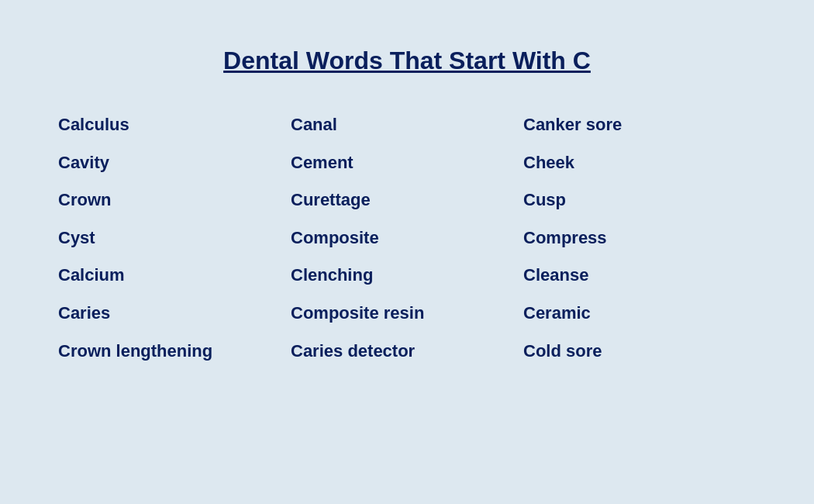  What do you see at coordinates (174, 163) in the screenshot?
I see `list-item: Cavity` at bounding box center [174, 163].